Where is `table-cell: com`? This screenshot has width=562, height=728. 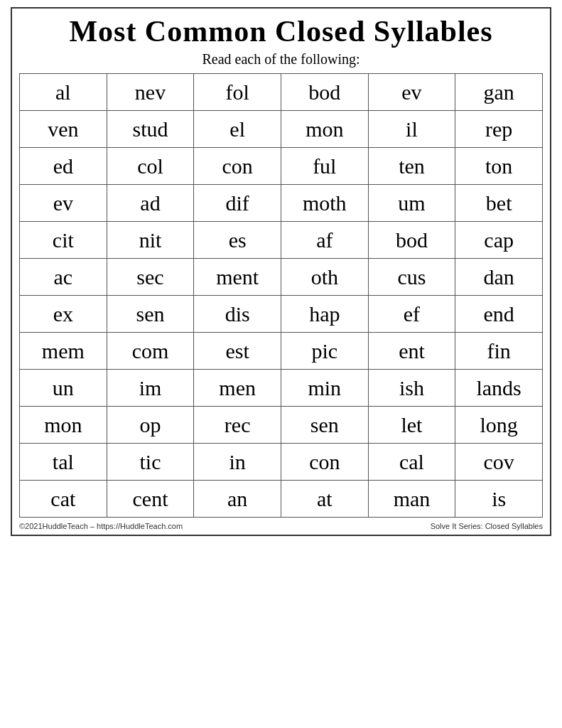
table-cell: com is located at coordinates (151, 351).